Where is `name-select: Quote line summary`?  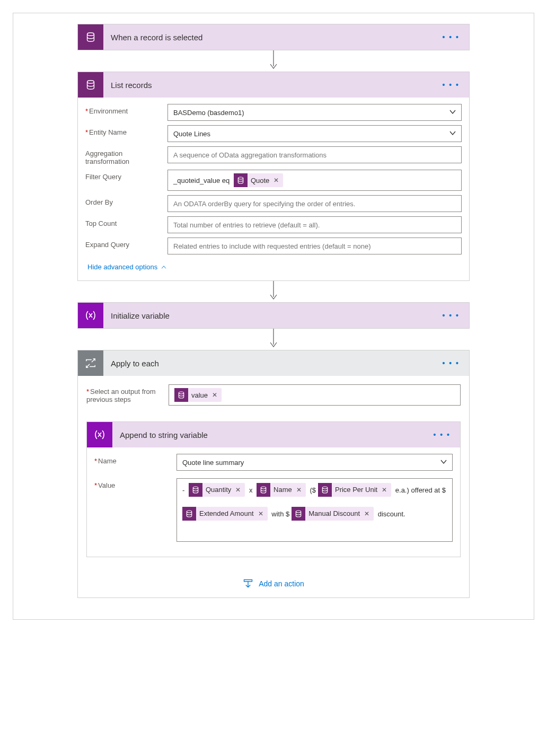
name-select: Quote line summary is located at coordinates (315, 462).